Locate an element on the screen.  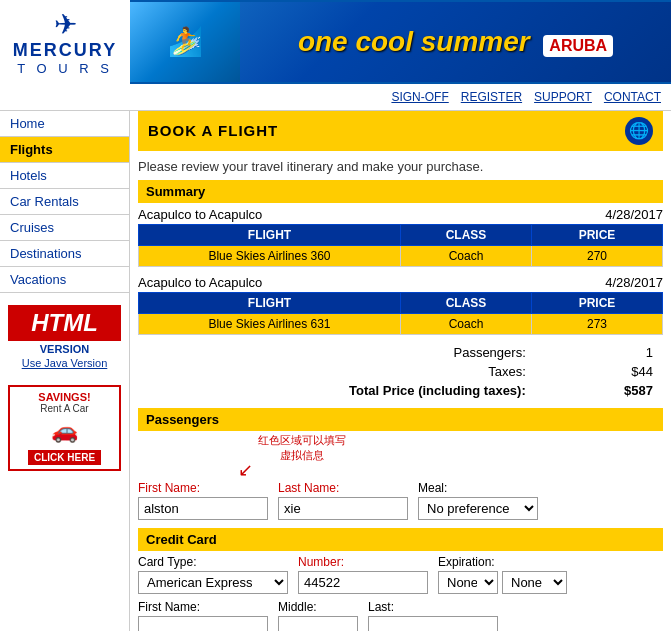
total-label: Total Price (including taxes): is located at coordinates (335, 390).